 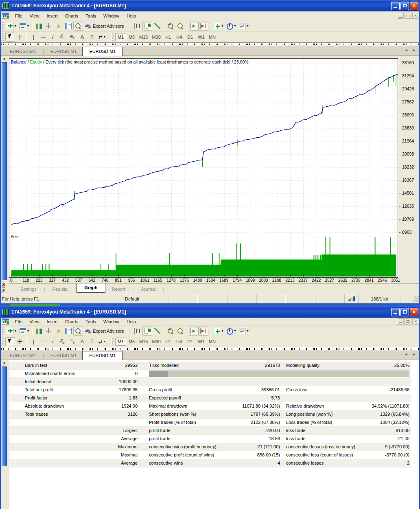 What do you see at coordinates (157, 331) in the screenshot?
I see `line-chart-button` at bounding box center [157, 331].